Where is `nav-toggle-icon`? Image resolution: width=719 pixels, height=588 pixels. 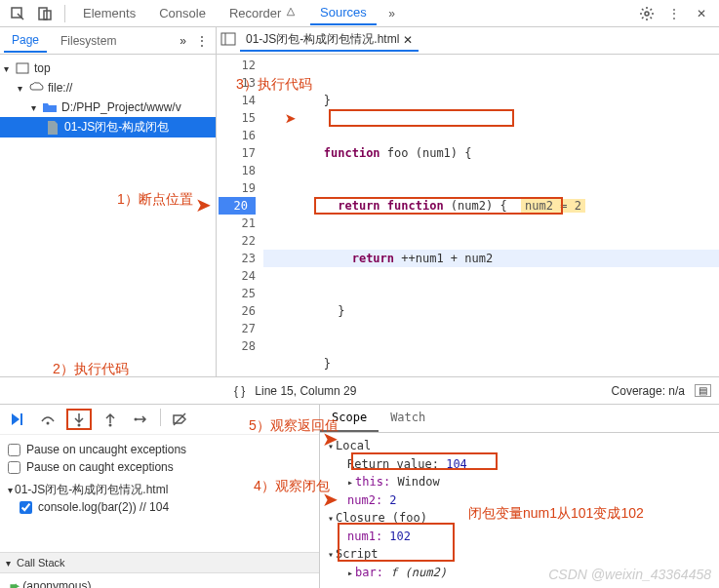 nav-toggle-icon is located at coordinates (228, 41).